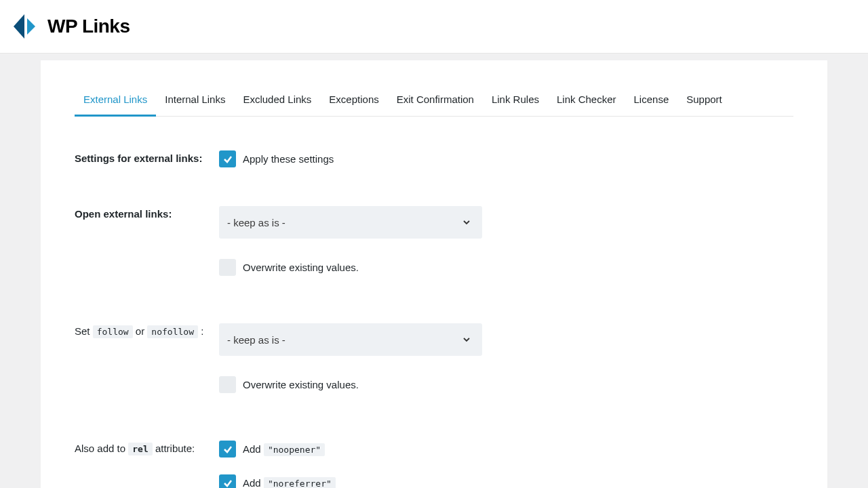  I want to click on label-external-settings: Settings for external links:, so click(146, 157).